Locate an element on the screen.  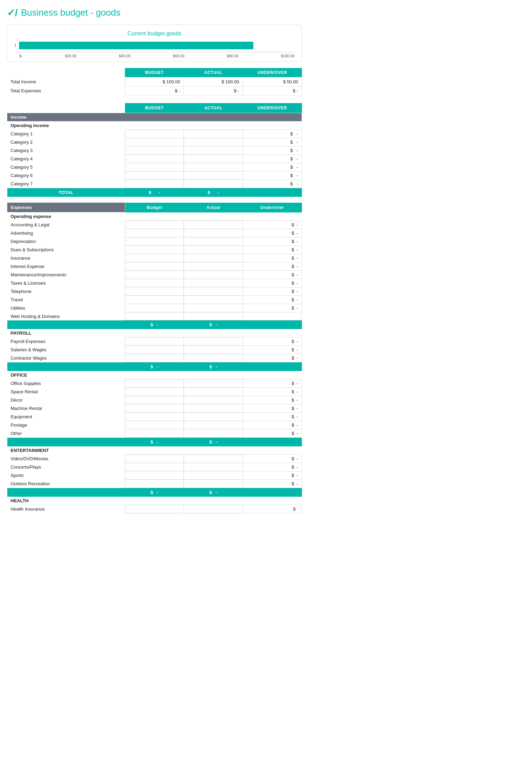
cat7-actual-input is located at coordinates (213, 184).